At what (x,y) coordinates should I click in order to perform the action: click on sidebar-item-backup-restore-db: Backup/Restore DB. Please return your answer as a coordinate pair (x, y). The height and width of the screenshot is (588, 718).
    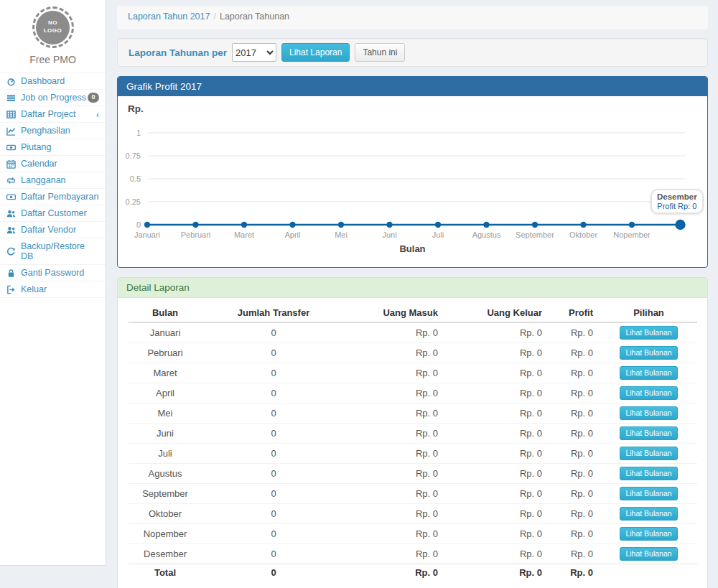
    Looking at the image, I should click on (53, 251).